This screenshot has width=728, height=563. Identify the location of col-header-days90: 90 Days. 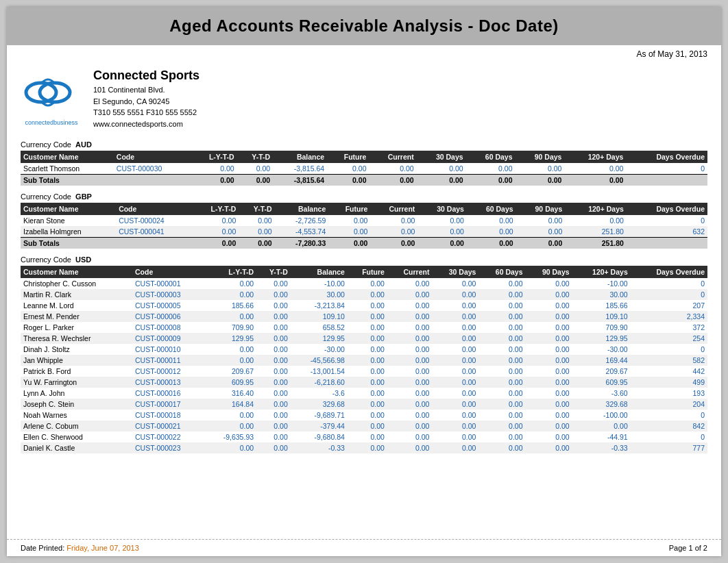
(549, 272).